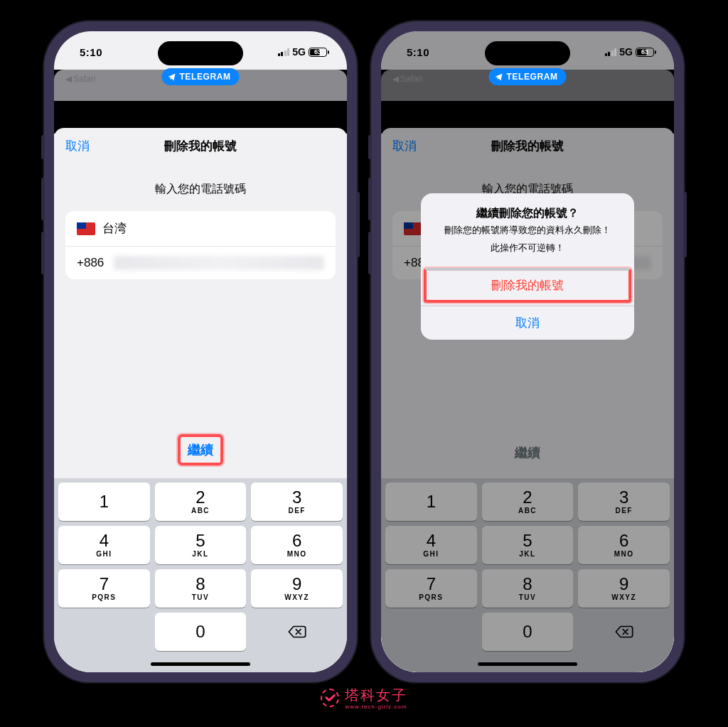 Image resolution: width=728 pixels, height=727 pixels. What do you see at coordinates (200, 567) in the screenshot?
I see `numeric-keypad: 1 2ABC 3DEF 4GHI 5JKL 6MNO 7PQRS 8TUV 9W…` at bounding box center [200, 567].